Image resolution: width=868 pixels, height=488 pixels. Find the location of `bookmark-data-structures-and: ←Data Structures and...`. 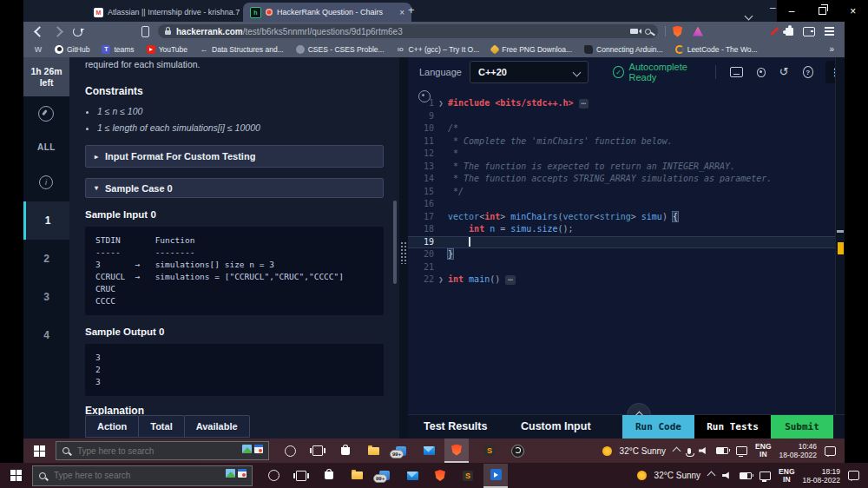

bookmark-data-structures-and: ←Data Structures and... is located at coordinates (241, 49).